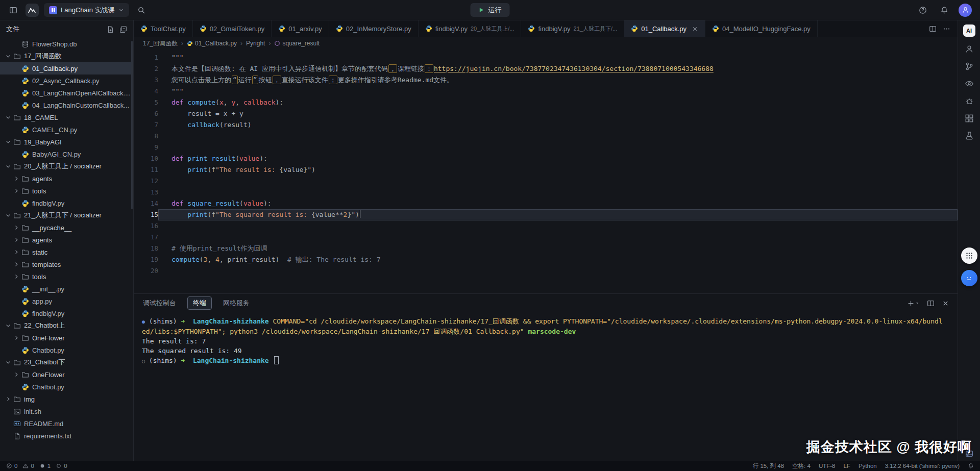 The width and height of the screenshot is (980, 471). What do you see at coordinates (969, 101) in the screenshot?
I see `debug-icon` at bounding box center [969, 101].